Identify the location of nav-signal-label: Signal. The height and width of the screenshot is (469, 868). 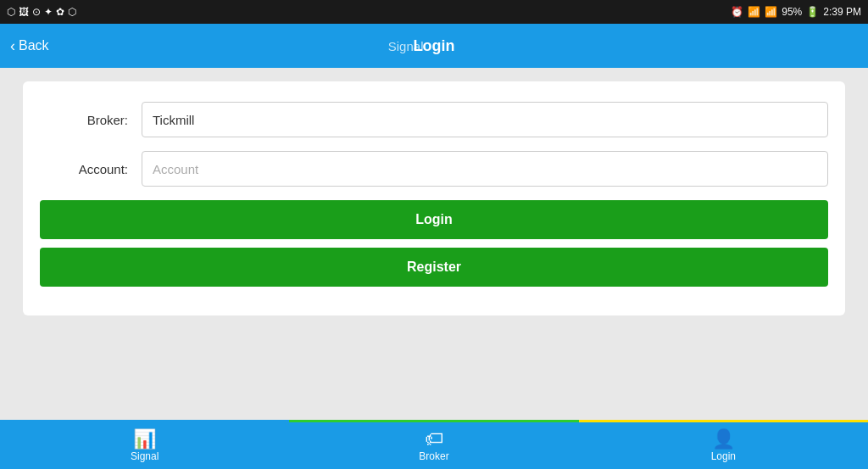
(406, 46).